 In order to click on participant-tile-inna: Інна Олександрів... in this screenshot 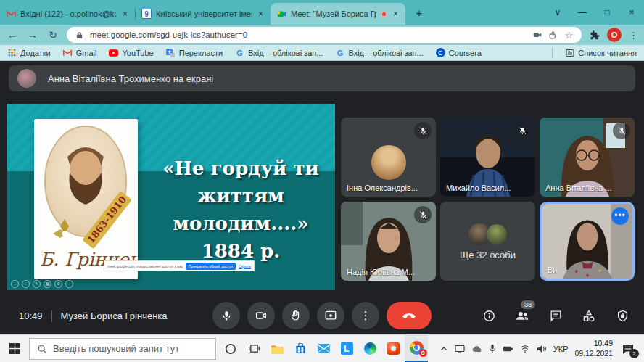, I will do `click(389, 157)`.